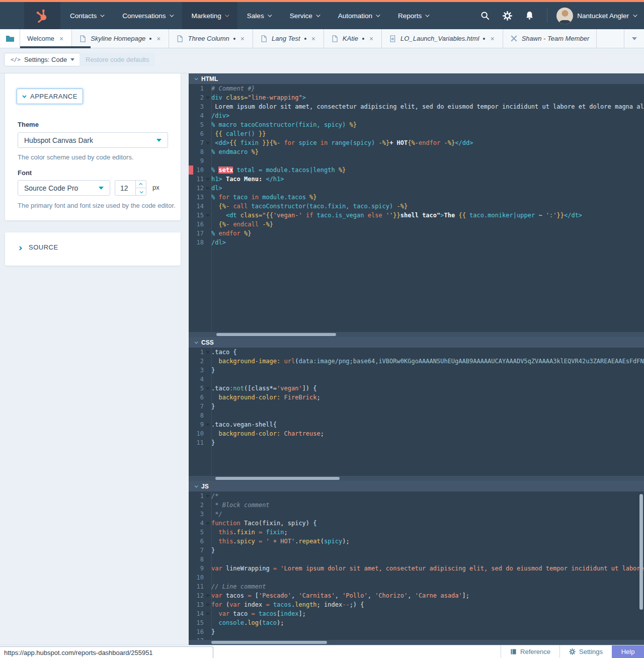 Image resolution: width=644 pixels, height=658 pixels. Describe the element at coordinates (358, 16) in the screenshot. I see `nav-item-automation: Automation` at that location.